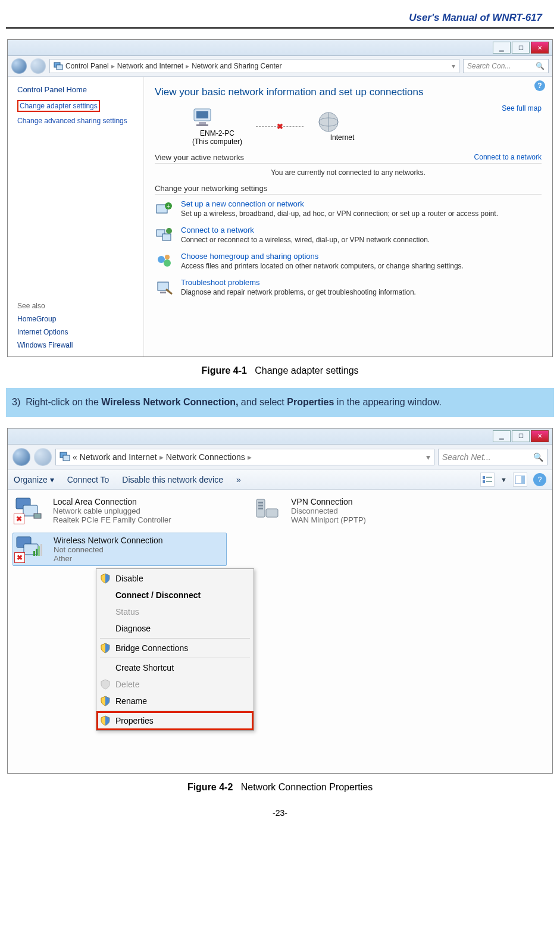 The image size is (560, 951). Describe the element at coordinates (280, 67) in the screenshot. I see `address-bar: Control Panel▸ Network and Internet▸ Net…` at that location.